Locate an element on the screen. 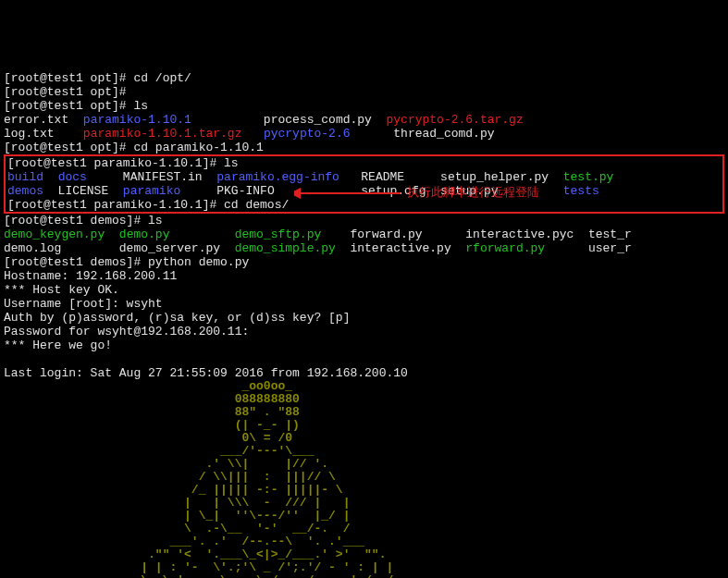  file: forward.py interactive.pyc test_r is located at coordinates (475, 235).